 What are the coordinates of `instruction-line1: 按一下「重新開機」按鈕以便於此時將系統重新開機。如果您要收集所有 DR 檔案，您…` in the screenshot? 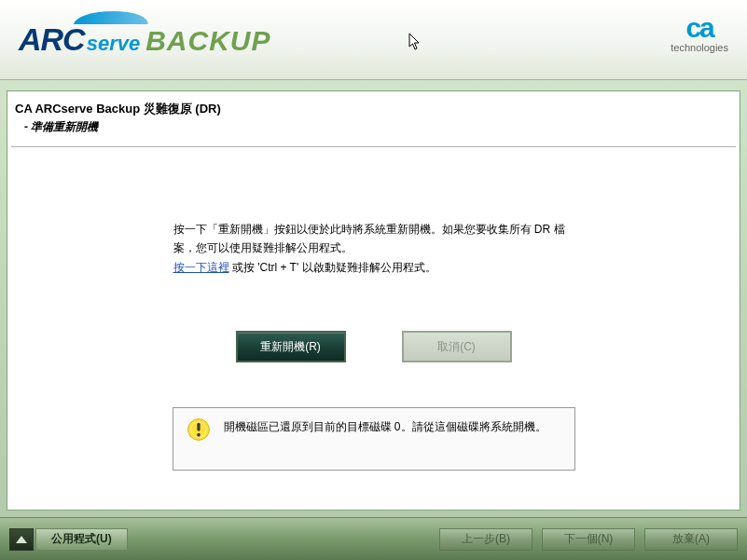 It's located at (374, 239).